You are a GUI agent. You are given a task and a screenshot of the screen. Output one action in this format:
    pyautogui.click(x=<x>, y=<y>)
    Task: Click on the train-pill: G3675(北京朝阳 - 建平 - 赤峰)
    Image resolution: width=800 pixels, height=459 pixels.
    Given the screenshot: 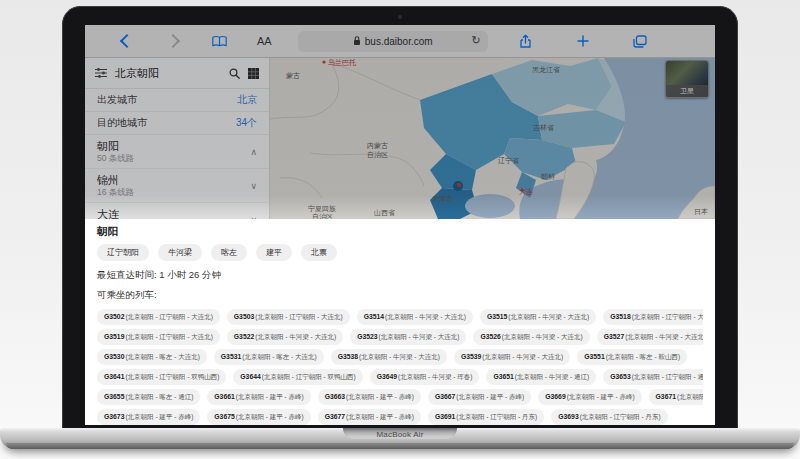 What is the action you would take?
    pyautogui.click(x=258, y=417)
    